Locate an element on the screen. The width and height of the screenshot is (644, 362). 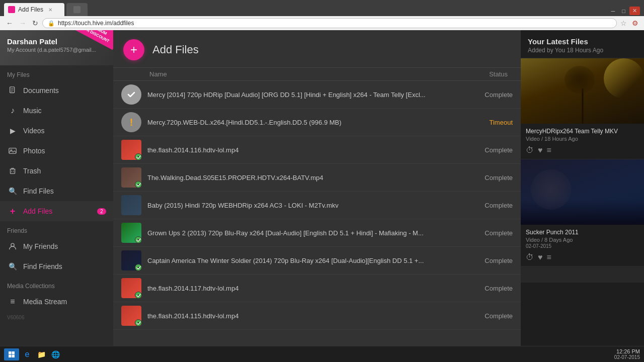
browser-chrome: Add Files ✕ ─ □ ✕ ← → ↻ 🔒 https://touch.… is located at coordinates (322, 15).